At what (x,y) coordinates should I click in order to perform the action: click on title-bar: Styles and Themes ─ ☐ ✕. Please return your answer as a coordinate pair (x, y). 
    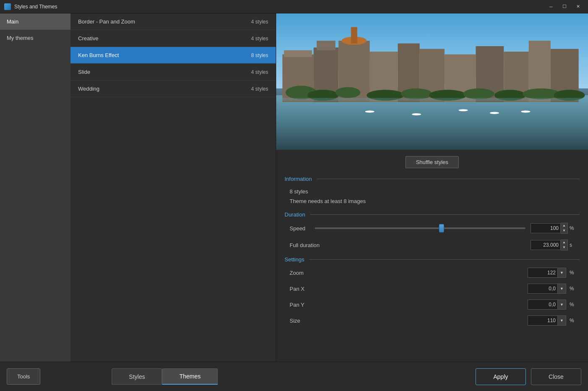
    Looking at the image, I should click on (294, 7).